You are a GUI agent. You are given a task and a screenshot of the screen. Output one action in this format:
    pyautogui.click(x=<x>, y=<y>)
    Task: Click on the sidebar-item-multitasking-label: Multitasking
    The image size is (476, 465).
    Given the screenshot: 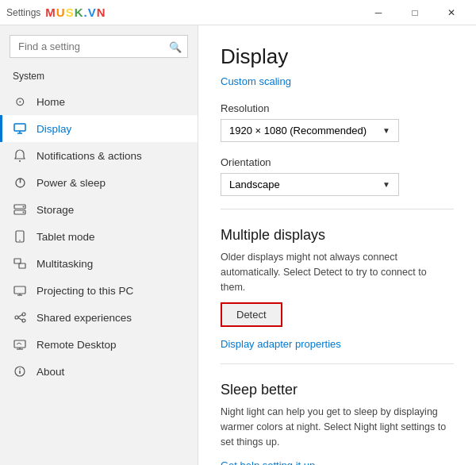 What is the action you would take?
    pyautogui.click(x=65, y=263)
    